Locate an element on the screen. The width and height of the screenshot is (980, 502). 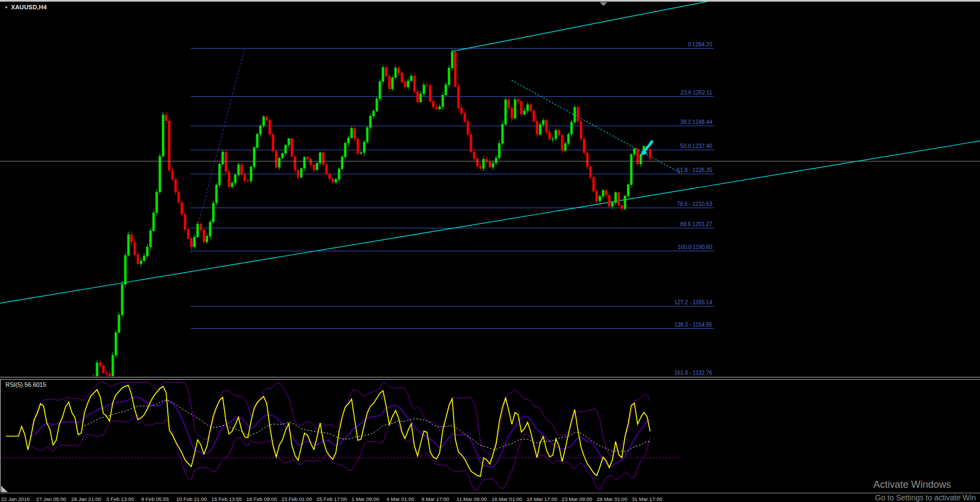
trendline-upper is located at coordinates (584, 26).